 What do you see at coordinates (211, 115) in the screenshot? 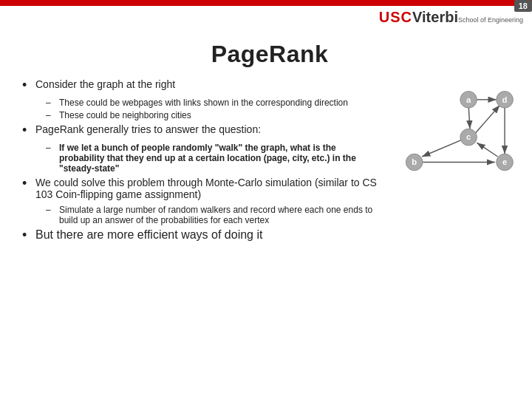
I see `sub-bullet-1-2: – These could be neighboring cities` at bounding box center [211, 115].